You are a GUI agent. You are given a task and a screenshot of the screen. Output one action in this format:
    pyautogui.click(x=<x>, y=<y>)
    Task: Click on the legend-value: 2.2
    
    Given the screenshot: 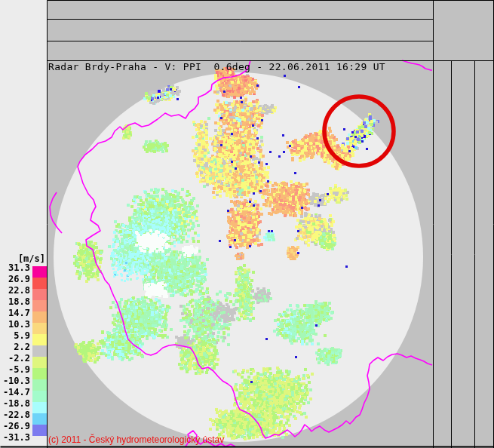 What is the action you would take?
    pyautogui.click(x=15, y=347)
    